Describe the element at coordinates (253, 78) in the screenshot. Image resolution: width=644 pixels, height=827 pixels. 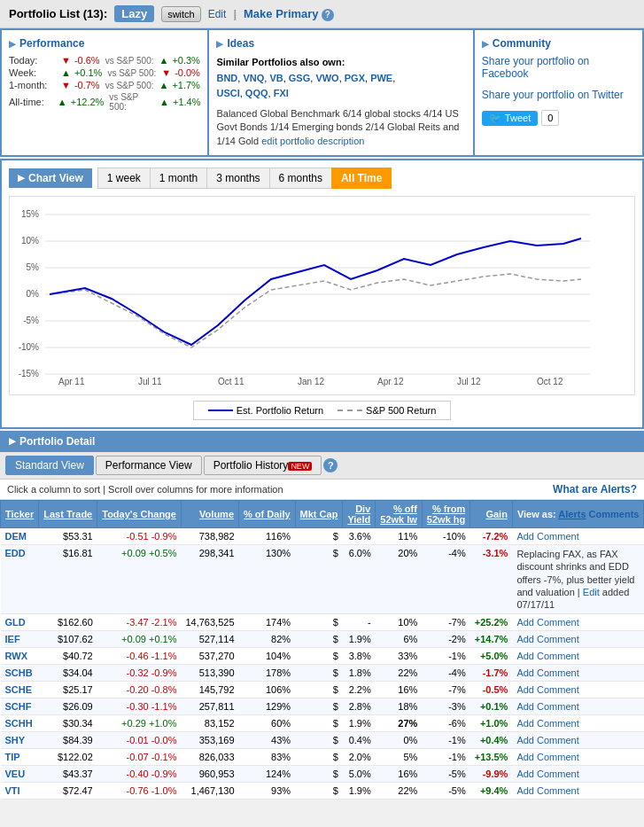
I see `idea-ticker-vnq: VNQ` at that location.